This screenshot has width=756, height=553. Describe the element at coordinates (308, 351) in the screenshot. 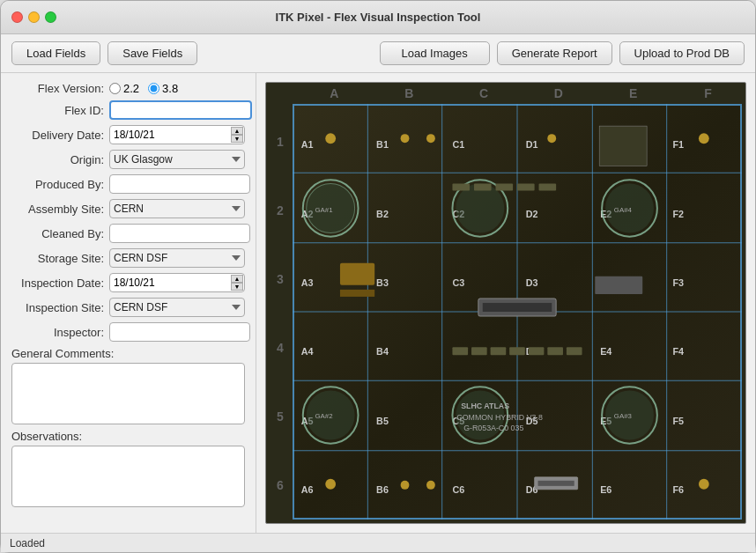

I see `svg-text: A4` at that location.